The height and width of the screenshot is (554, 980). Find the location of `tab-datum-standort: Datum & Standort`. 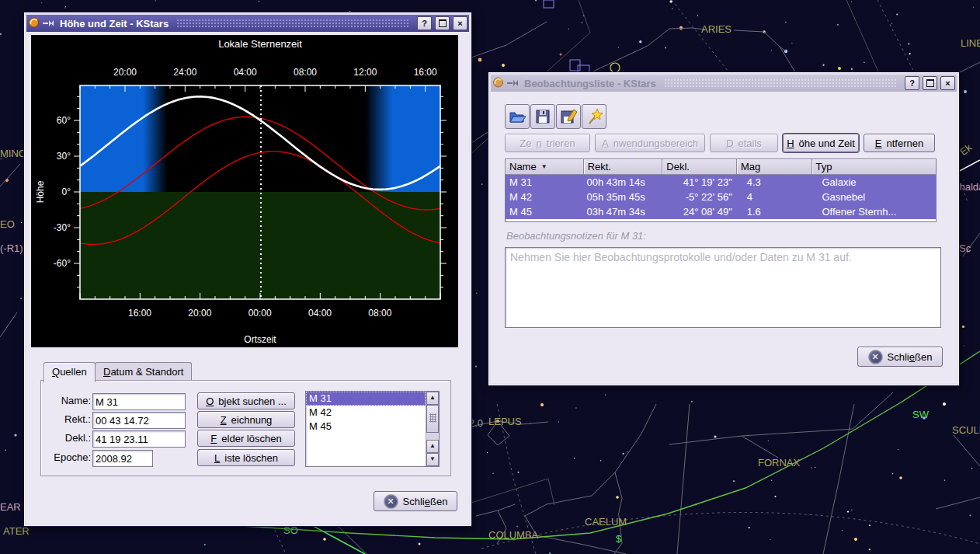

tab-datum-standort: Datum & Standort is located at coordinates (143, 371).